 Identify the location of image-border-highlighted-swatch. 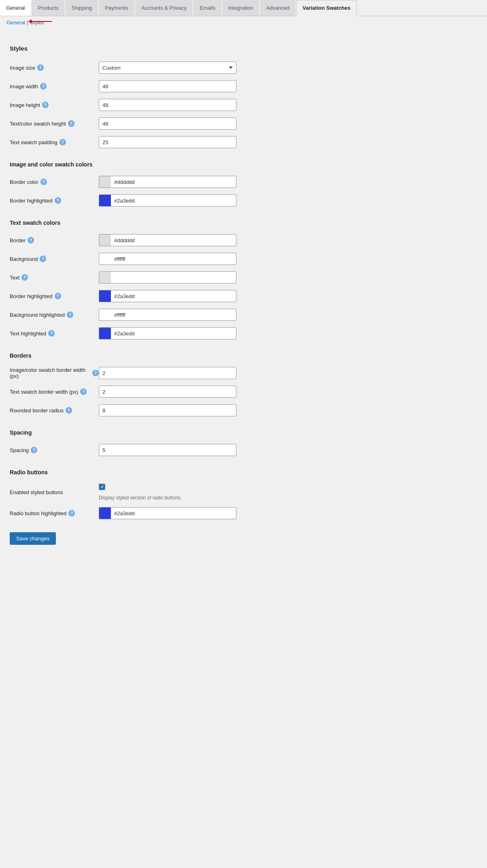
(105, 200).